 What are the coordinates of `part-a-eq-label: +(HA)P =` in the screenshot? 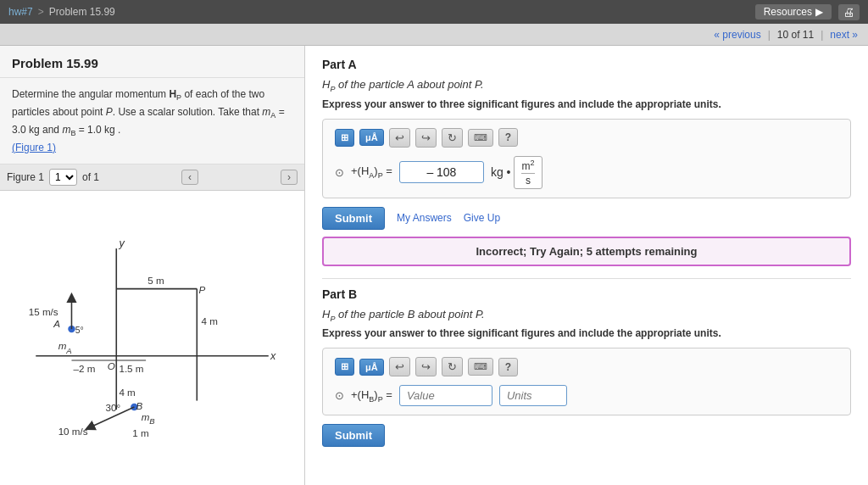 It's located at (371, 172).